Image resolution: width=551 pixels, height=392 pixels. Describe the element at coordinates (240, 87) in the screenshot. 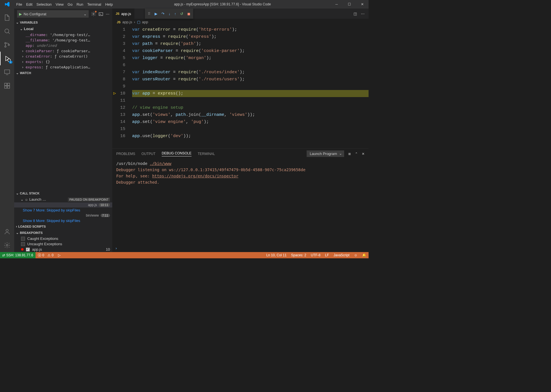

I see `code-editor: 123456789▷10111213141516 var createError…` at that location.